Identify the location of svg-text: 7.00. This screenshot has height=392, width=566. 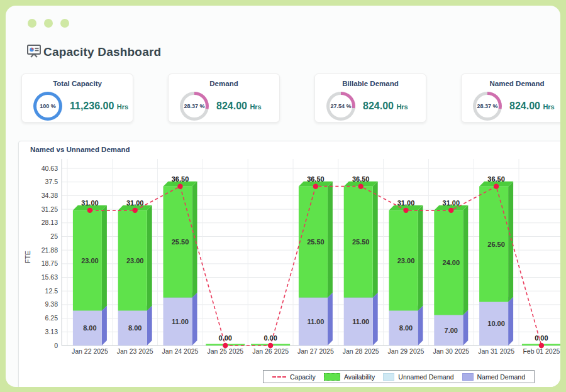
(452, 330).